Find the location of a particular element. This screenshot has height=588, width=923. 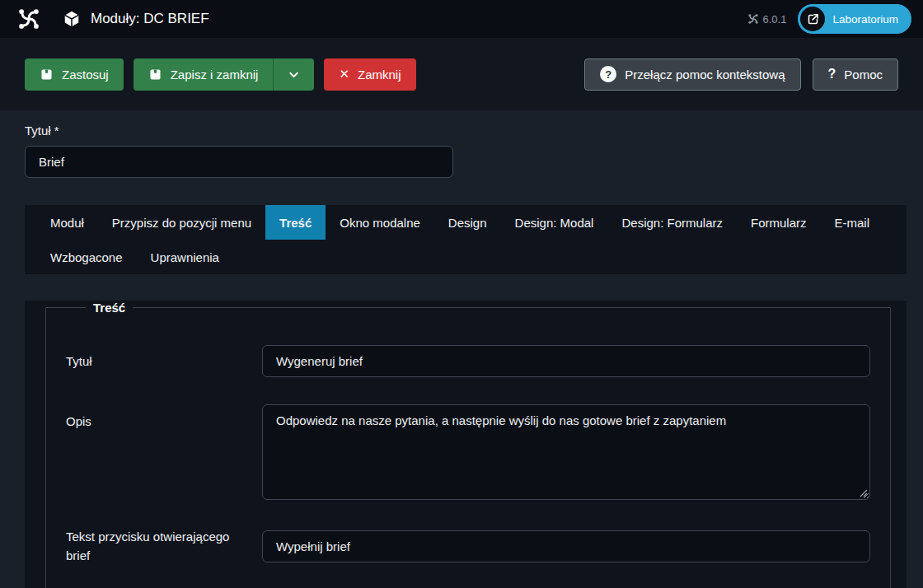

tab-design-modal: Design: Modal is located at coordinates (555, 222).